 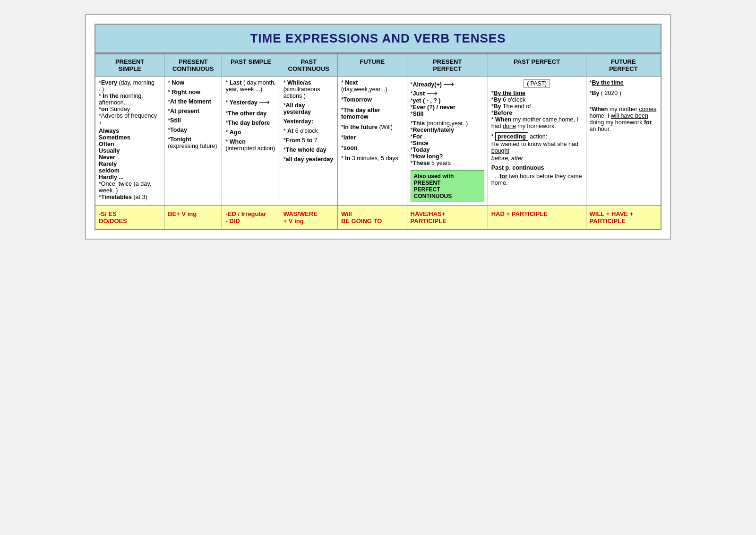 What do you see at coordinates (378, 39) in the screenshot?
I see `title-box: TIME EXPRESSIONS AND VERB TENSES` at bounding box center [378, 39].